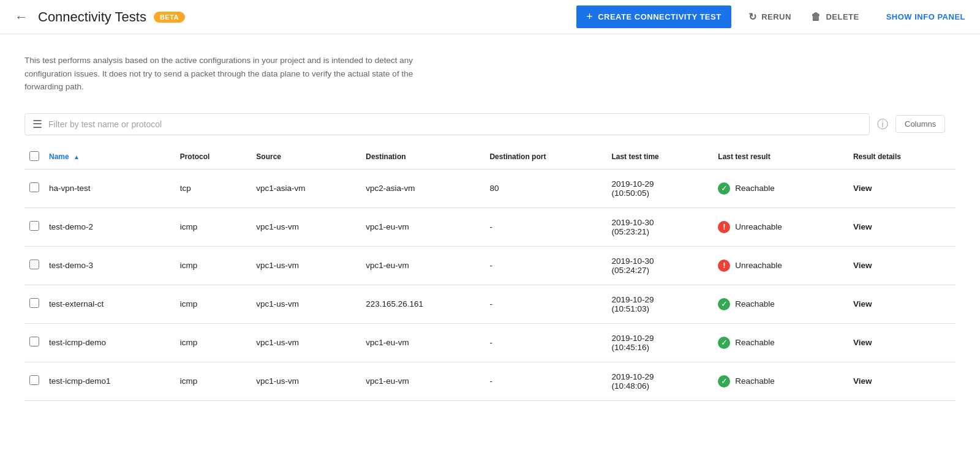 Image resolution: width=980 pixels, height=475 pixels. I want to click on help-icon: ⓘ, so click(883, 124).